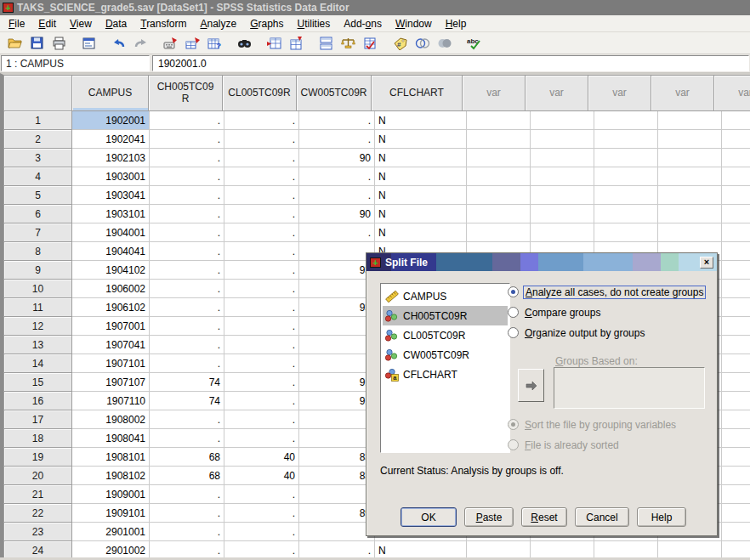 This screenshot has width=750, height=560. I want to click on insert-cases-icon, so click(275, 43).